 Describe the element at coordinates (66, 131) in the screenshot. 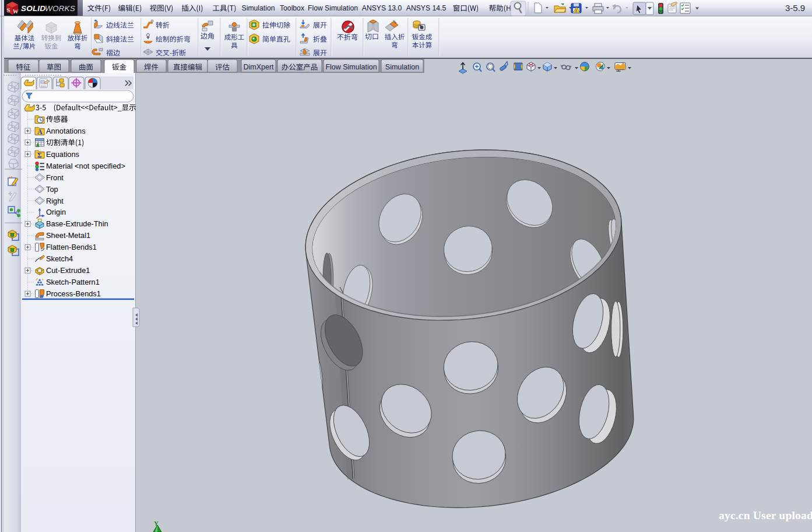

I see `svg-text: Annotations` at that location.